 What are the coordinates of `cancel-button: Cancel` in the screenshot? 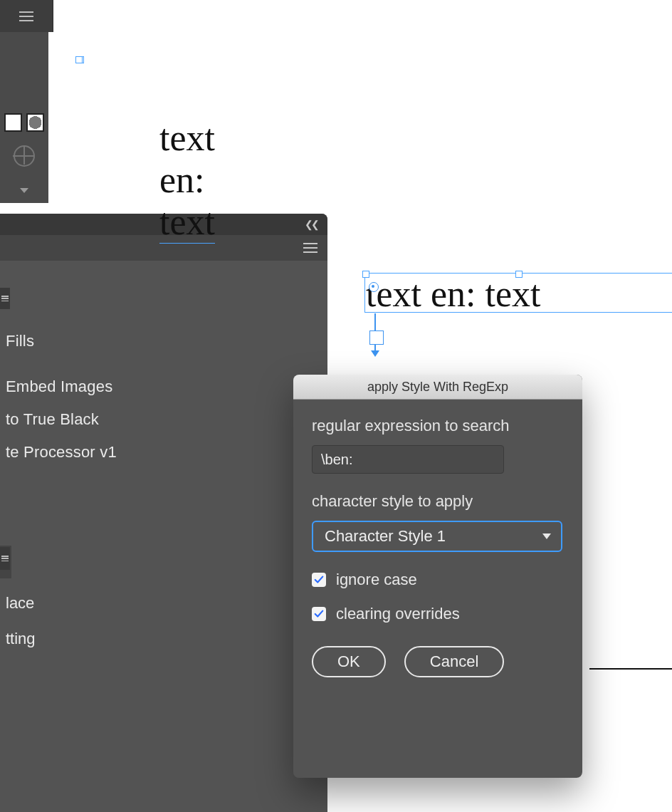 It's located at (454, 662).